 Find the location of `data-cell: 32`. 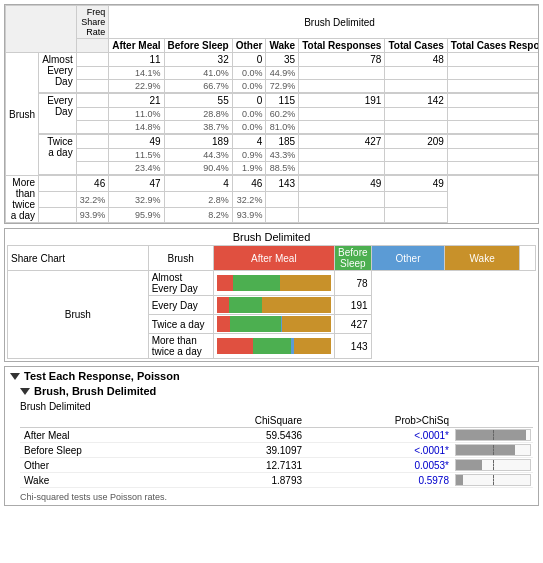

data-cell: 32 is located at coordinates (198, 60).